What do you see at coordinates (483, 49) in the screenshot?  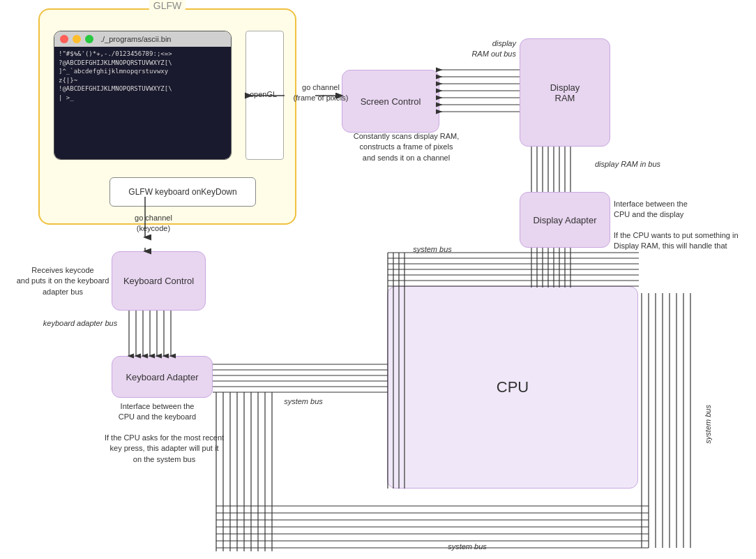 I see `display-ram-out-bus-label: displayRAM out bus` at bounding box center [483, 49].